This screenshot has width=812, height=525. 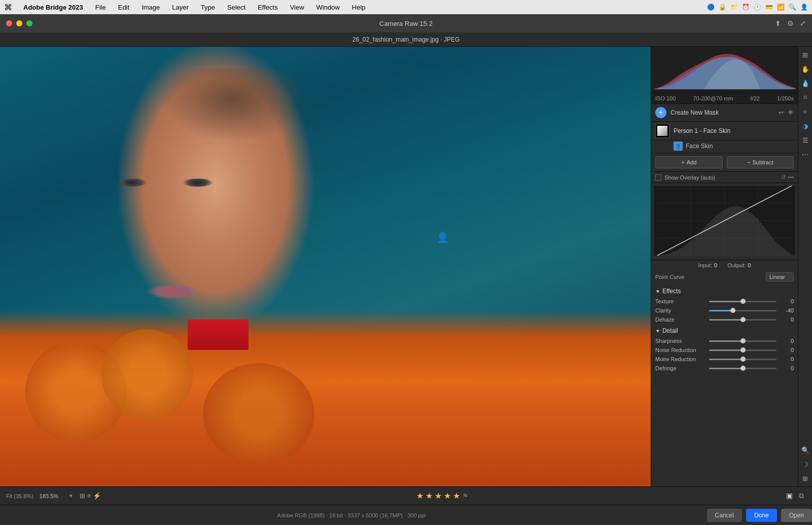 I want to click on adjustment-icon: ☰, so click(x=805, y=140).